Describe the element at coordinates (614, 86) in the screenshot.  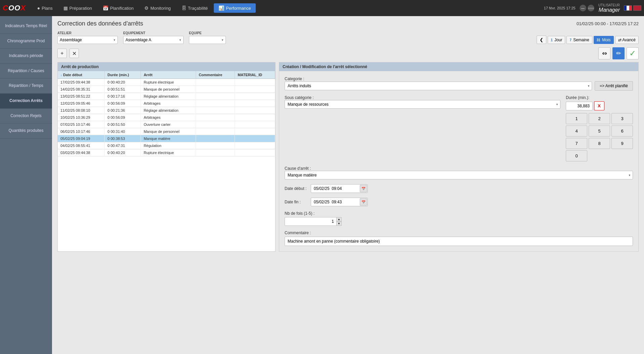
I see `planned-btn: => Arrêt planifié` at that location.